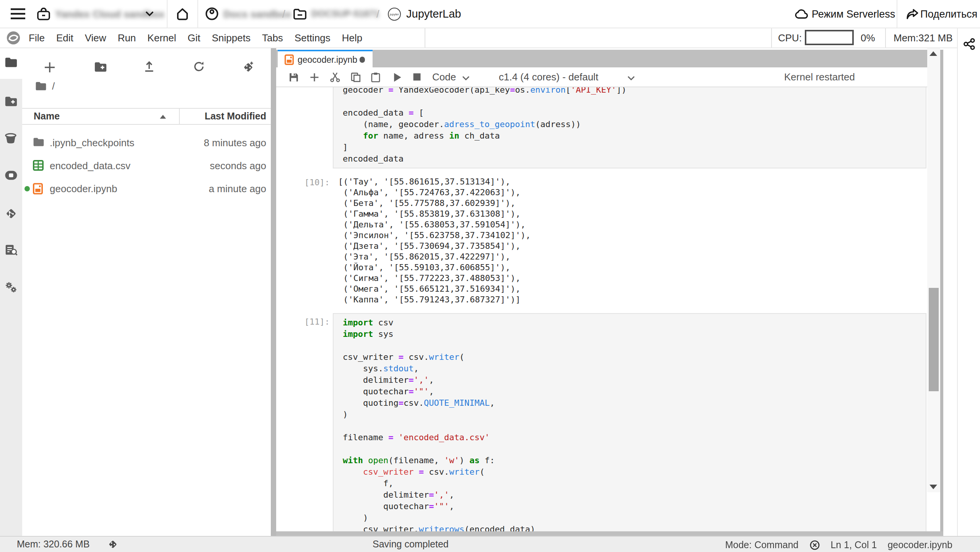 Image resolution: width=980 pixels, height=552 pixels. I want to click on name-column-header: Name, so click(47, 116).